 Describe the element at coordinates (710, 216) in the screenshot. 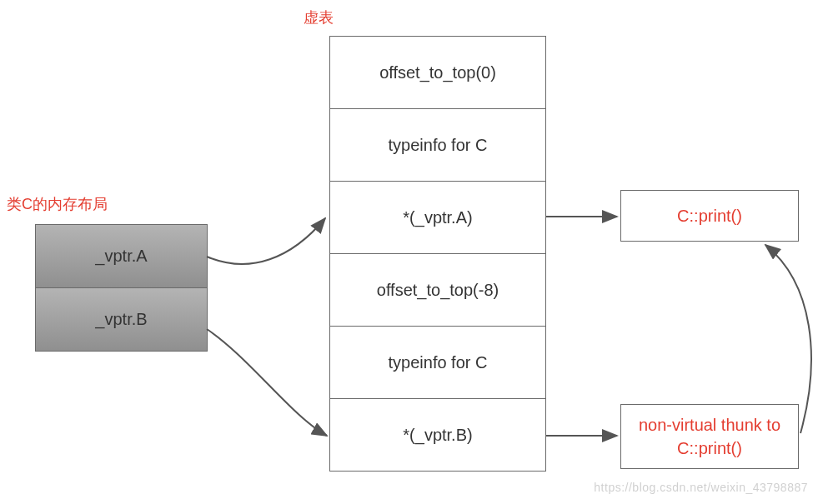

I see `right-box-c-print: C::print()` at that location.